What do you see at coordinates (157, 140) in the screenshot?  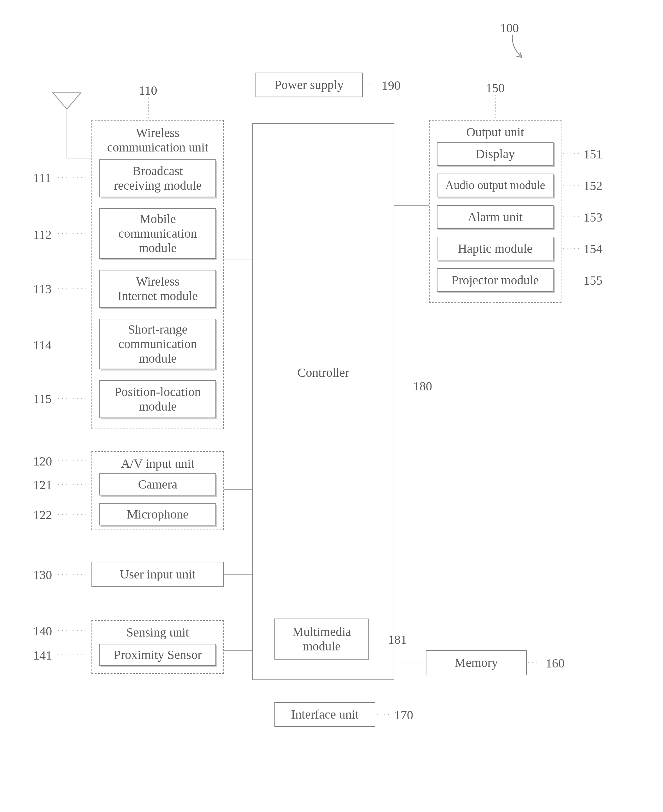 I see `wireless-comm-title: Wireless communication unit` at bounding box center [157, 140].